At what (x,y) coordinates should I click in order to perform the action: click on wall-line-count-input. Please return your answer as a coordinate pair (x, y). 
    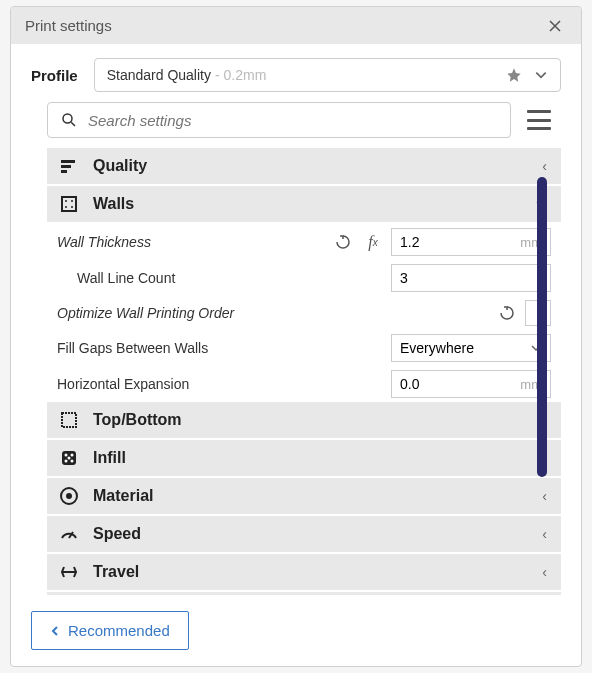
    Looking at the image, I should click on (471, 278).